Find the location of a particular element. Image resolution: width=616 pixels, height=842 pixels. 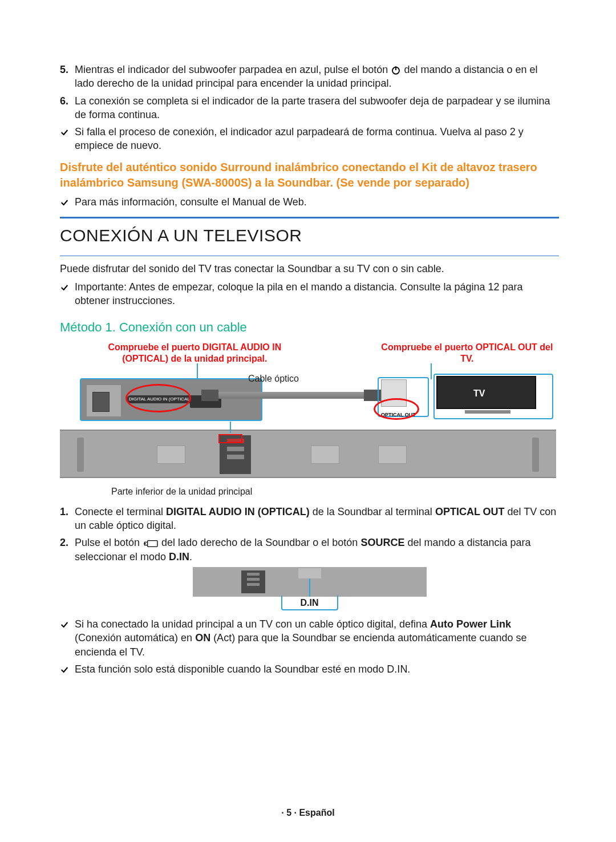

text-fragment: (Conexión automática) en is located at coordinates (135, 638).